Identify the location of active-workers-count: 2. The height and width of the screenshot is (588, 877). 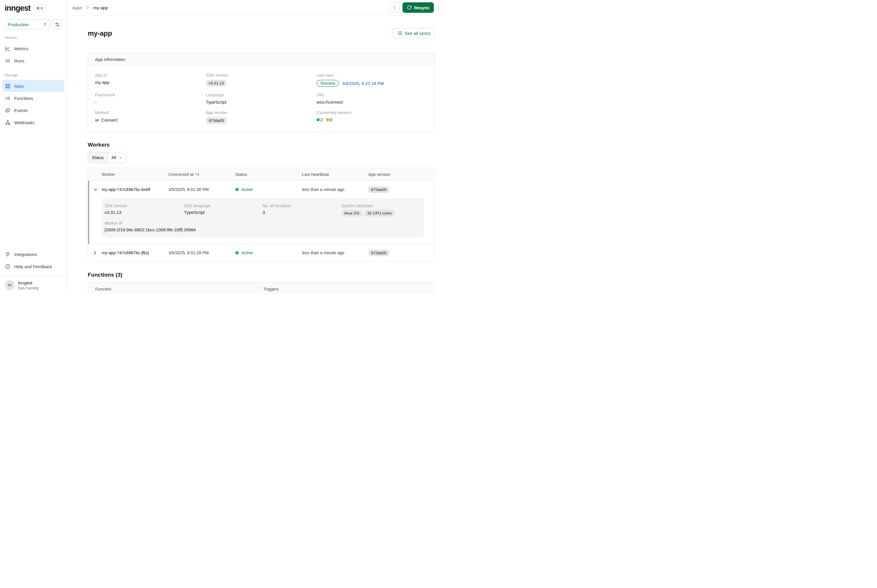
(320, 120).